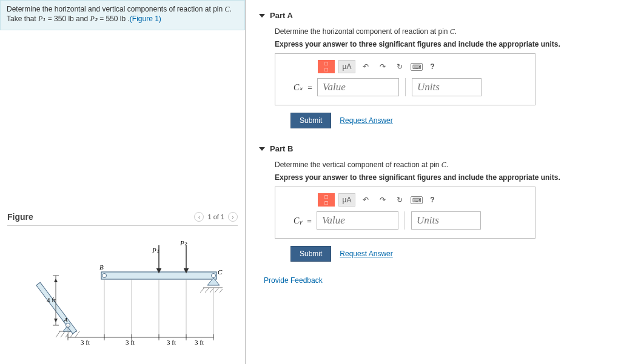  I want to click on partB-var: Cᵧ, so click(298, 220).